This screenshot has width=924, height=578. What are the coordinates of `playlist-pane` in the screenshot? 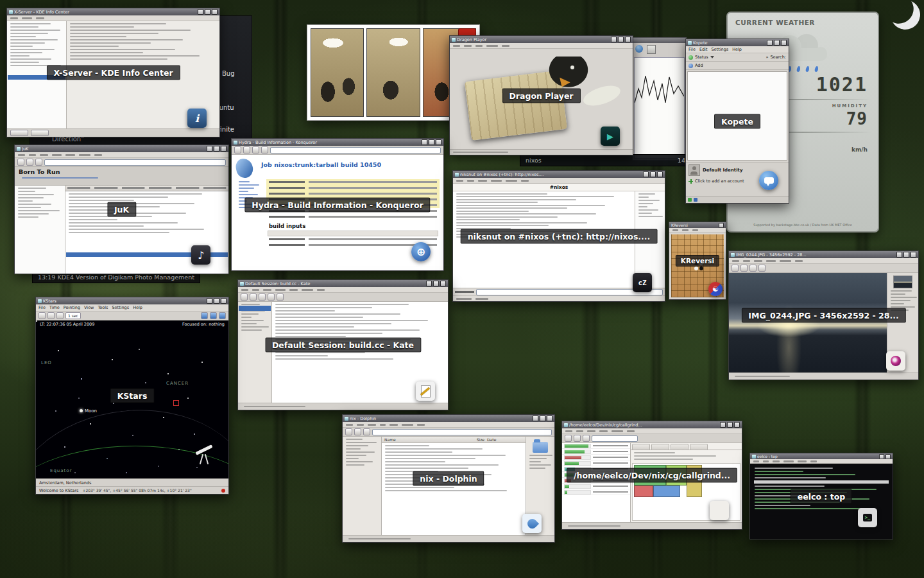 It's located at (40, 230).